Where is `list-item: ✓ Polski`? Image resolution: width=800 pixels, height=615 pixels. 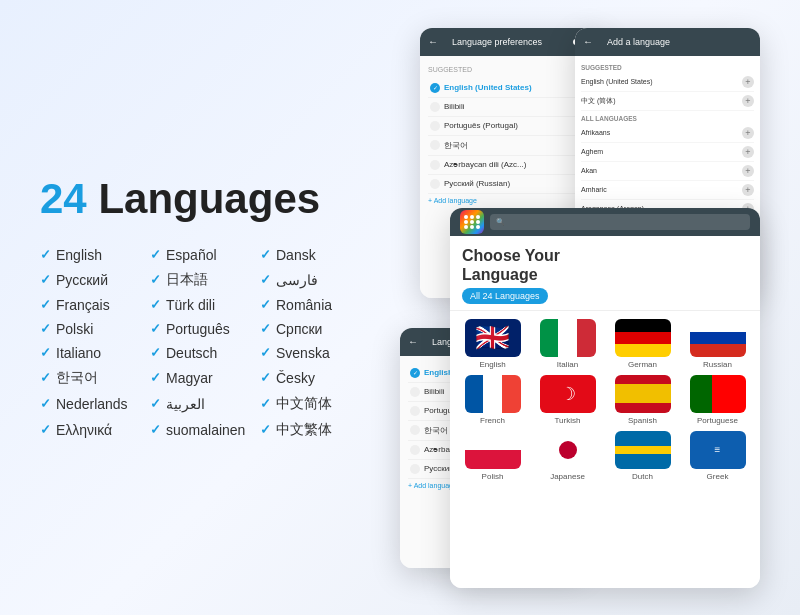
list-item: ✓ Polski is located at coordinates (90, 329).